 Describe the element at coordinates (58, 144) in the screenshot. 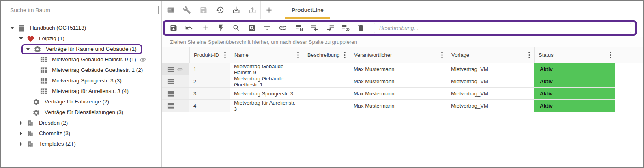

I see `tree-item-label: Templates (ZT)` at that location.